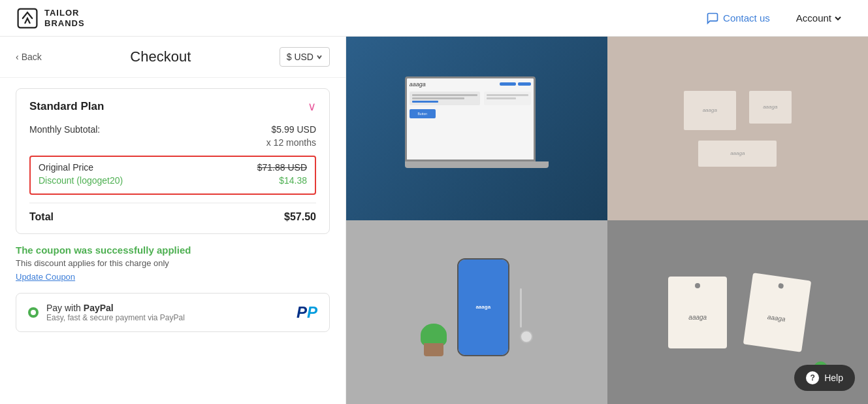  What do you see at coordinates (167, 318) in the screenshot?
I see `paypal-description: Easy, fast & secure payment via PayPal` at bounding box center [167, 318].